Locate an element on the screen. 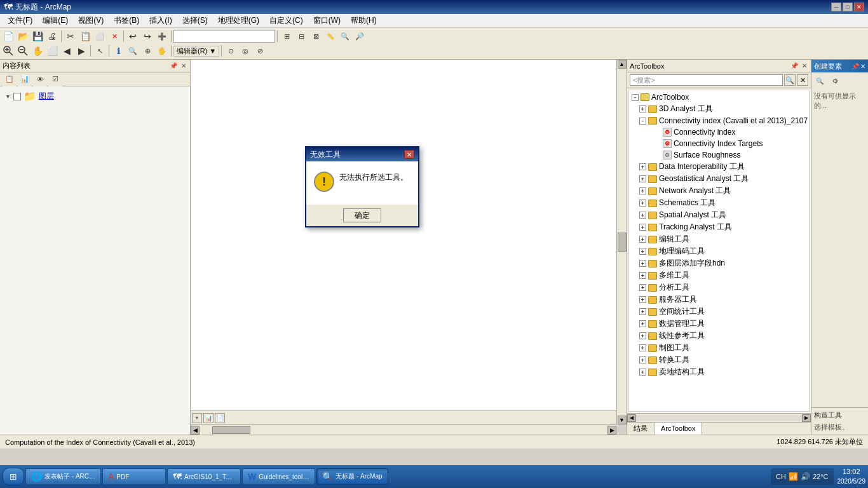 Image resolution: width=868 pixels, height=488 pixels. modal-body: ! 无法执行所选工具。 is located at coordinates (362, 183).